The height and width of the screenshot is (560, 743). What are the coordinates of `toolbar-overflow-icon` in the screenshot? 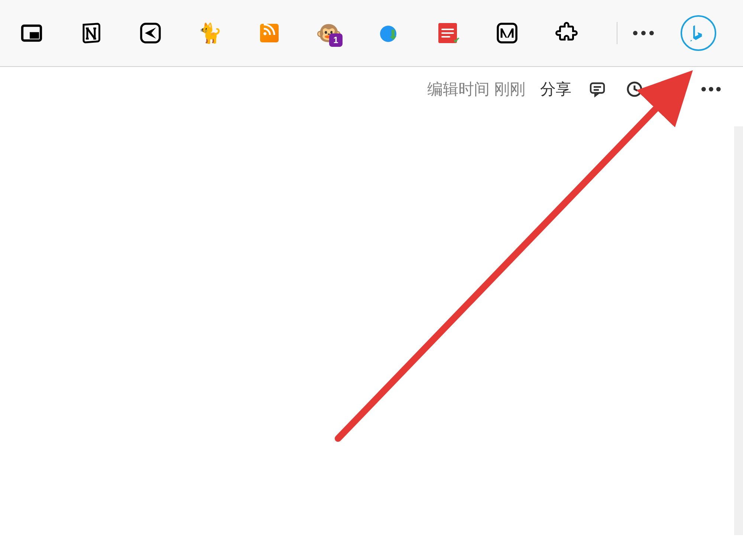 It's located at (643, 33).